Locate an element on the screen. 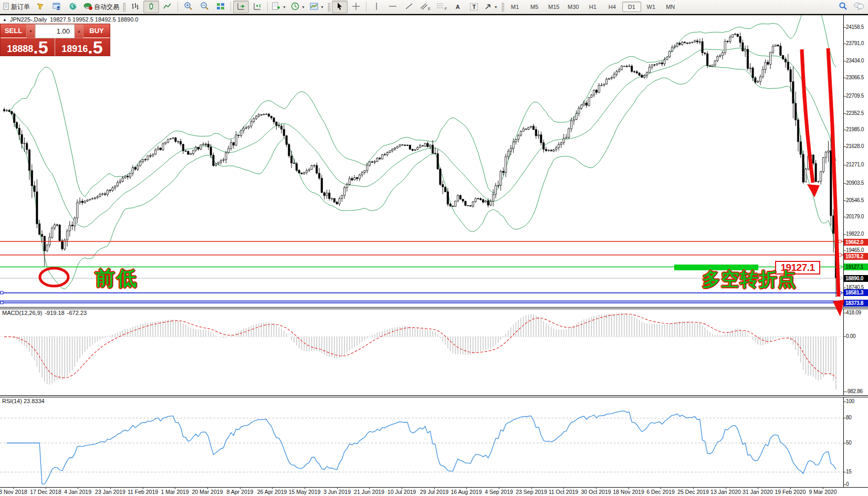  ohlc-readout: 19827.5 19952.5 18492.5 18890.0 is located at coordinates (94, 19).